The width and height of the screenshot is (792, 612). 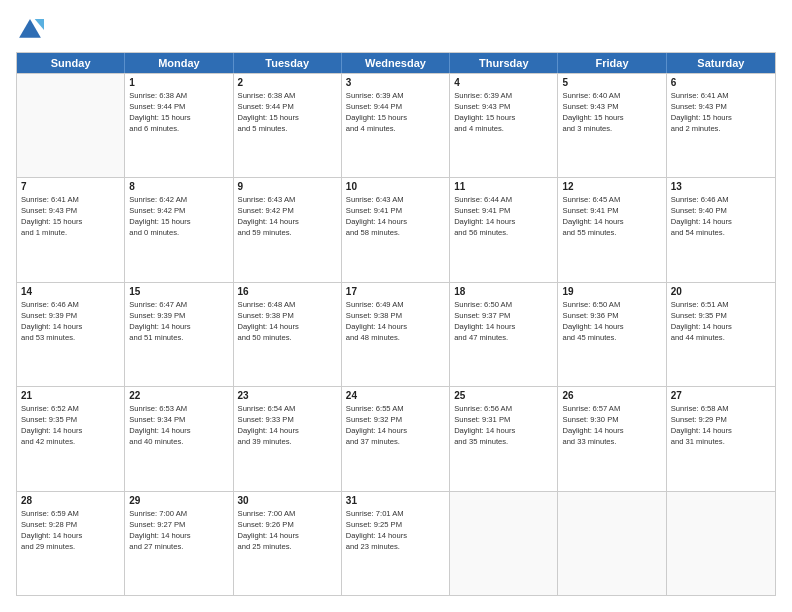 What do you see at coordinates (721, 396) in the screenshot?
I see `day-number: 27` at bounding box center [721, 396].